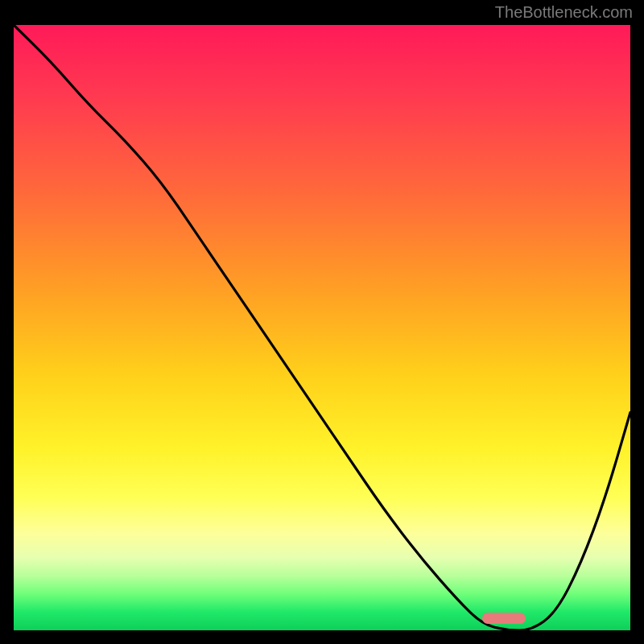 The height and width of the screenshot is (644, 644). What do you see at coordinates (564, 13) in the screenshot?
I see `watermark-text: TheBottleneck.com` at bounding box center [564, 13].